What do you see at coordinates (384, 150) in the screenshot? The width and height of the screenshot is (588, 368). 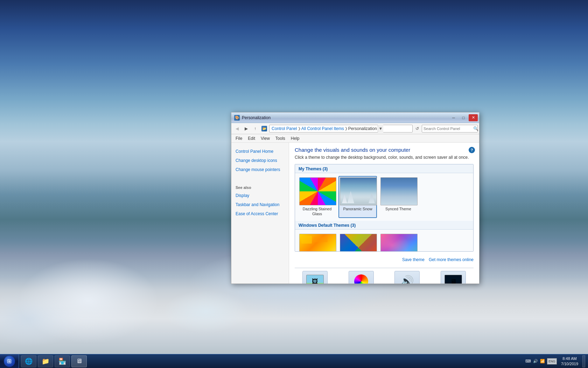 I see `page-heading: Change the visuals and sounds on your co…` at bounding box center [384, 150].